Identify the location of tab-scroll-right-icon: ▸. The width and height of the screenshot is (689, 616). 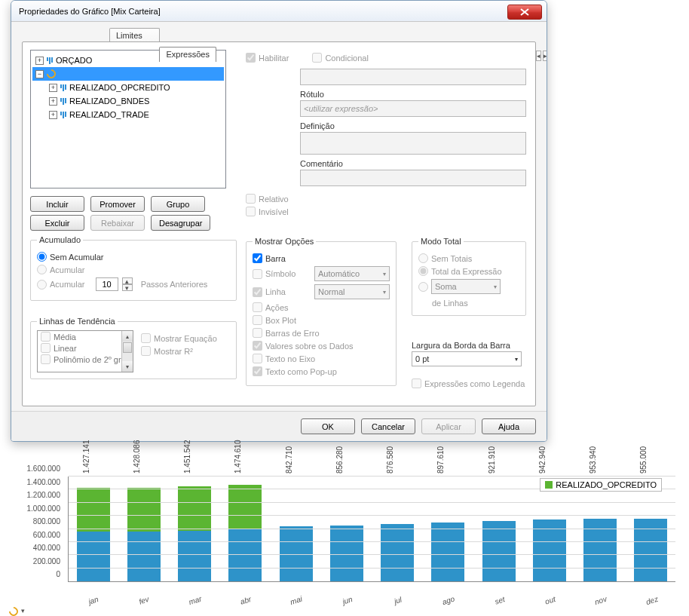
(545, 56).